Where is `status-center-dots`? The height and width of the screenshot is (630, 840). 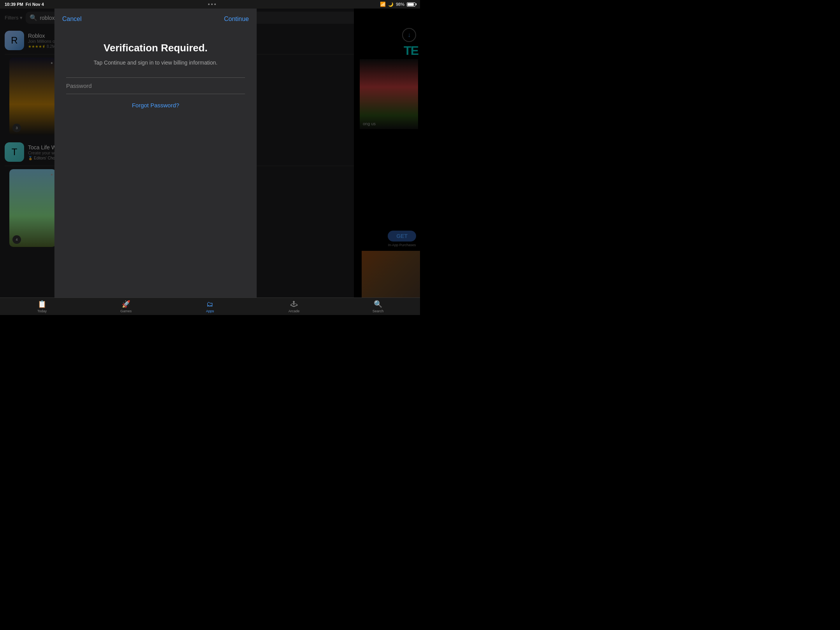
status-center-dots is located at coordinates (212, 4).